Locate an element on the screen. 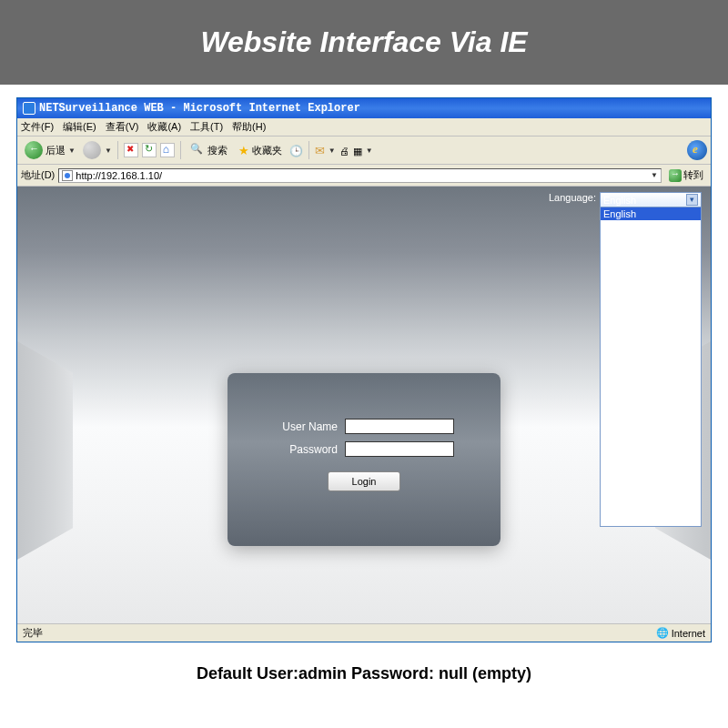 This screenshot has width=728, height=728. language-selected: English is located at coordinates (620, 200).